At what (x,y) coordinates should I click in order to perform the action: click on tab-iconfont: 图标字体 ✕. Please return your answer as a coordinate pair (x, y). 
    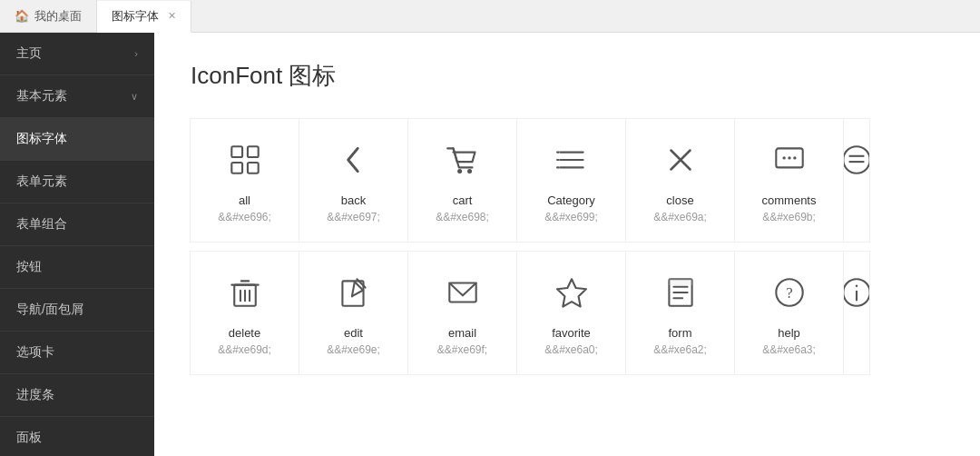
    Looking at the image, I should click on (144, 16).